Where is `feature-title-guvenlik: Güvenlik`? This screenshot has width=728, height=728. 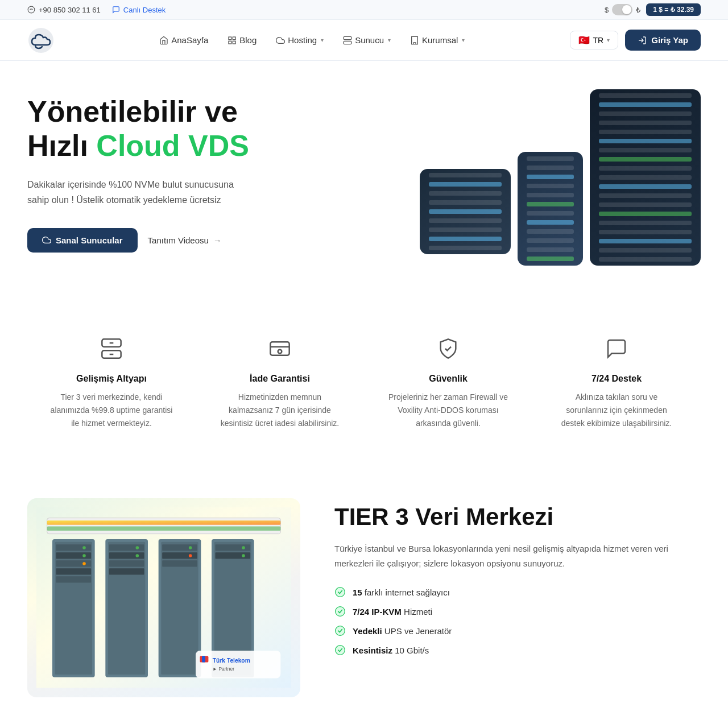 feature-title-guvenlik: Güvenlik is located at coordinates (448, 379).